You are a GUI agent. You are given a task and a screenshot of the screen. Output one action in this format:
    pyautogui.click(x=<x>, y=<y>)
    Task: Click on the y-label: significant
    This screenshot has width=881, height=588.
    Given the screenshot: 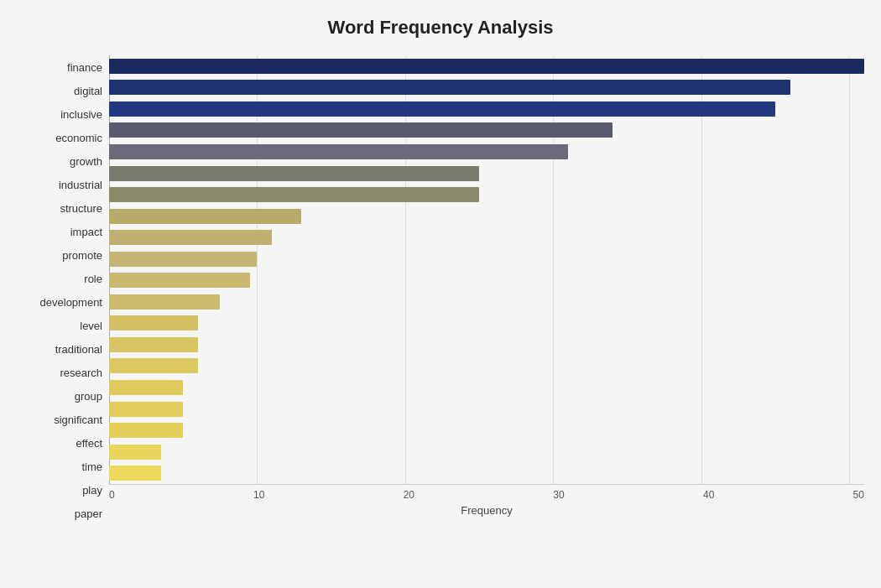 What is the action you would take?
    pyautogui.click(x=60, y=419)
    